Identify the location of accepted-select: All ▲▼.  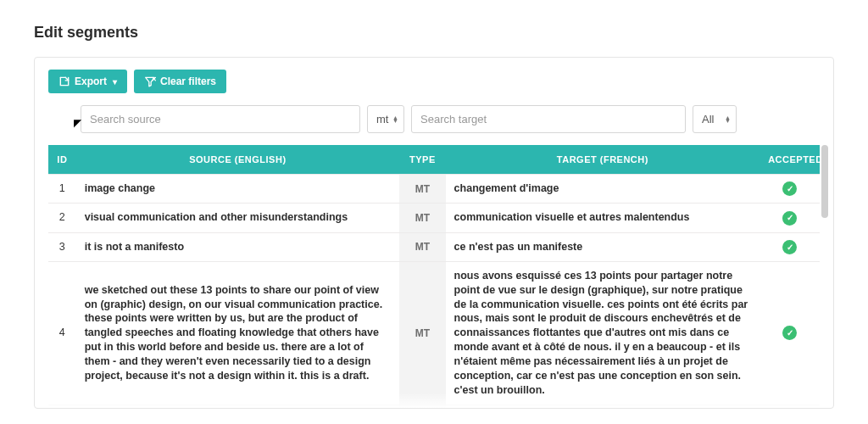
(715, 119).